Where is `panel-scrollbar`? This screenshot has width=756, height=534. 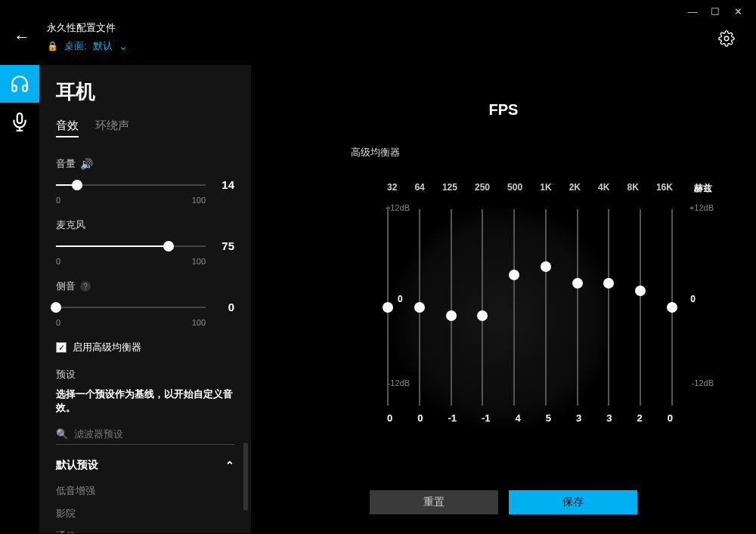
panel-scrollbar is located at coordinates (246, 477).